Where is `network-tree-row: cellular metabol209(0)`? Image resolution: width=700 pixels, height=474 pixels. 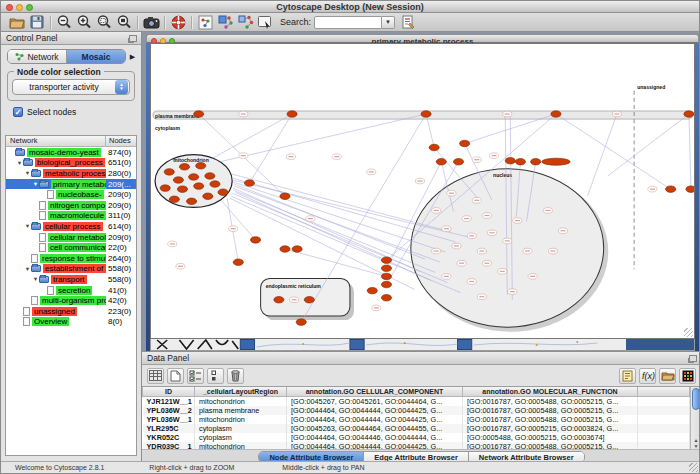 network-tree-row: cellular metabol209(0) is located at coordinates (71, 238).